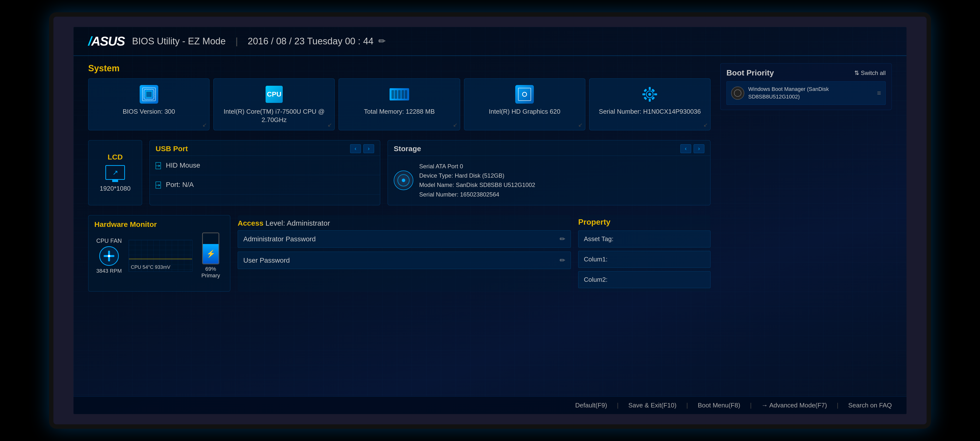  I want to click on asus-slash: /, so click(90, 41).